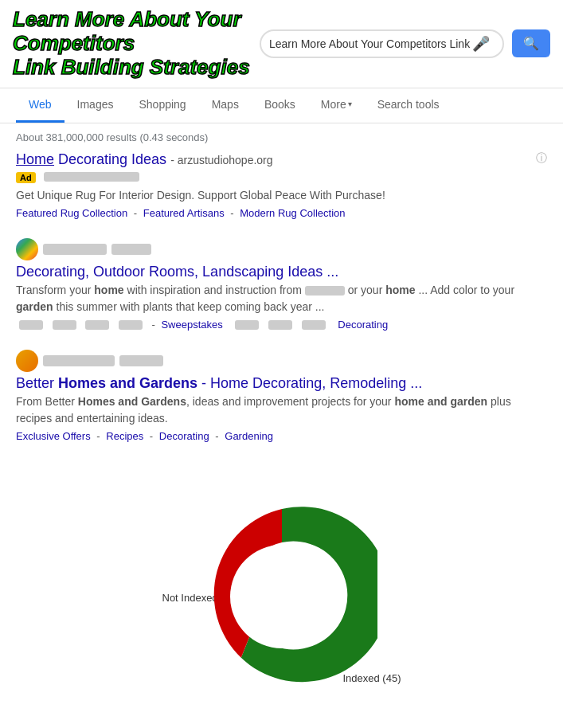  Describe the element at coordinates (25, 178) in the screenshot. I see `ad-badge: Ad` at that location.